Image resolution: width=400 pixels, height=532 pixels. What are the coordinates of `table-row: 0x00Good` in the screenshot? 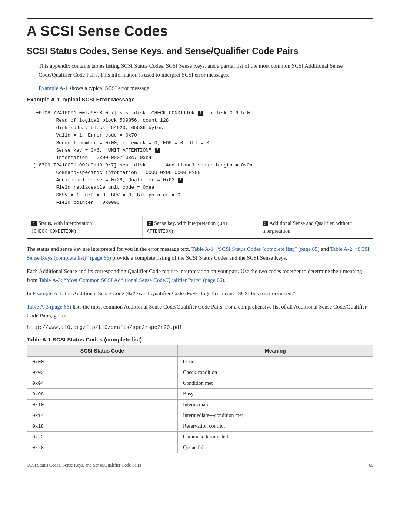 It's located at (200, 362).